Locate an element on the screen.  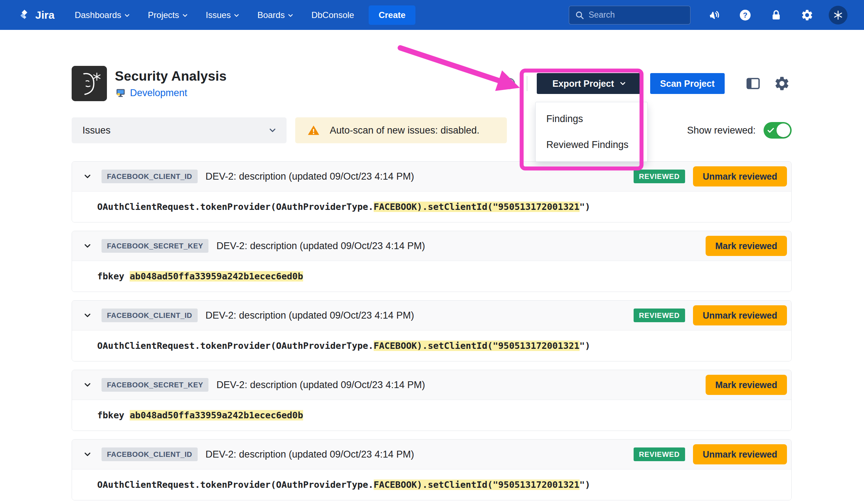
nav-item-label: Boards is located at coordinates (271, 15).